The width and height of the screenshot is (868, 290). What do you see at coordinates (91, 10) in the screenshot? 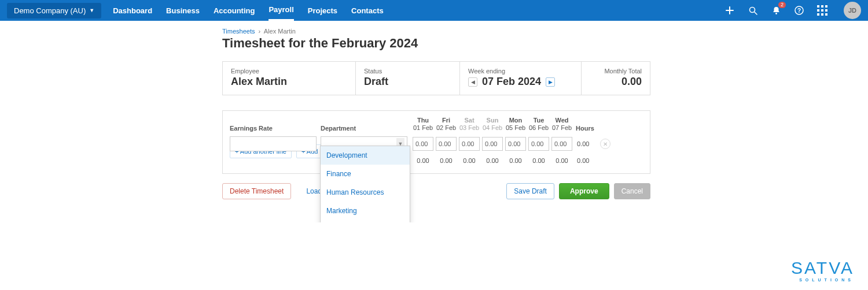
I see `caret-down-icon: ▼` at bounding box center [91, 10].